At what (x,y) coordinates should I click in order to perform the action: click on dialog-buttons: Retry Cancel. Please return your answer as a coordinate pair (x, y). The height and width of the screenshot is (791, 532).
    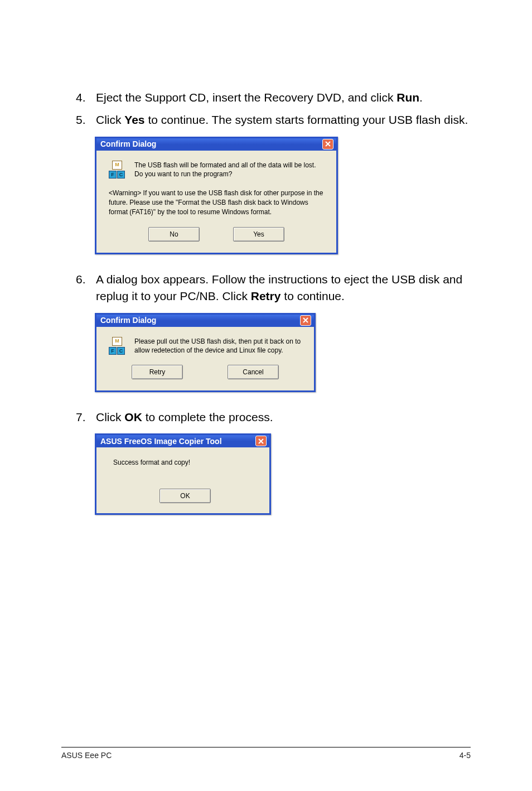
    Looking at the image, I should click on (205, 372).